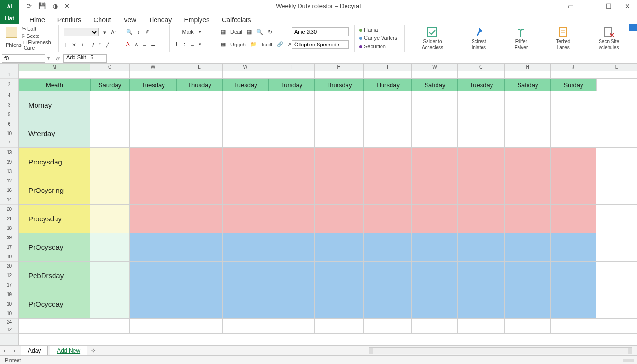 The width and height of the screenshot is (637, 364). I want to click on align-dd-icon: ▾, so click(200, 32).